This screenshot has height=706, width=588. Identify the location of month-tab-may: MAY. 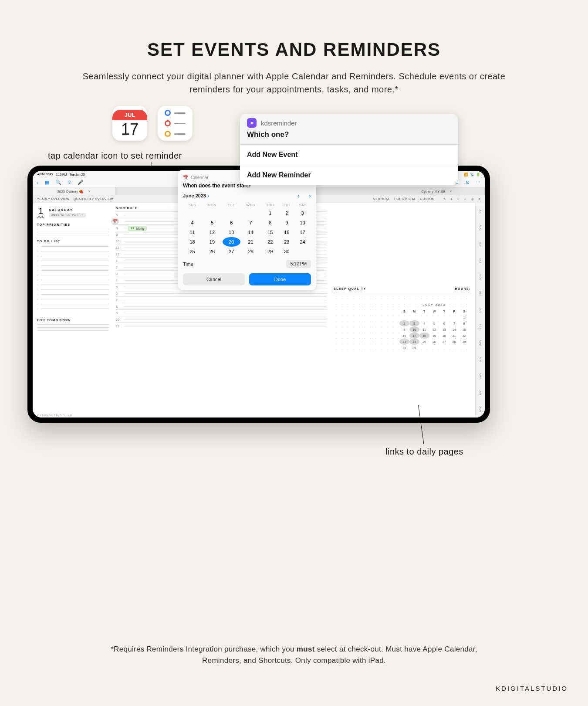
(480, 376).